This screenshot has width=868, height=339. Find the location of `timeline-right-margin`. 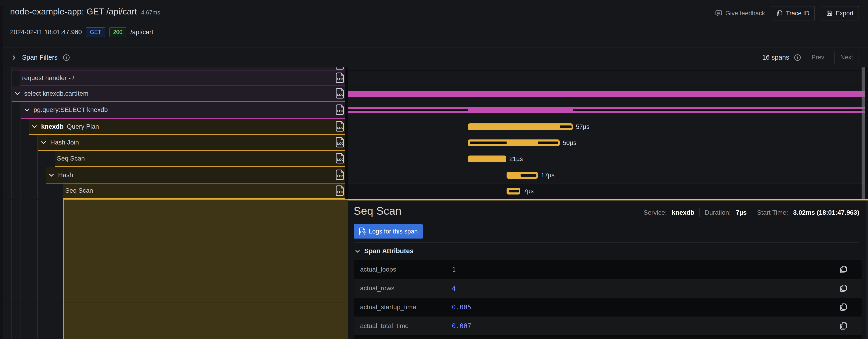

timeline-right-margin is located at coordinates (867, 133).